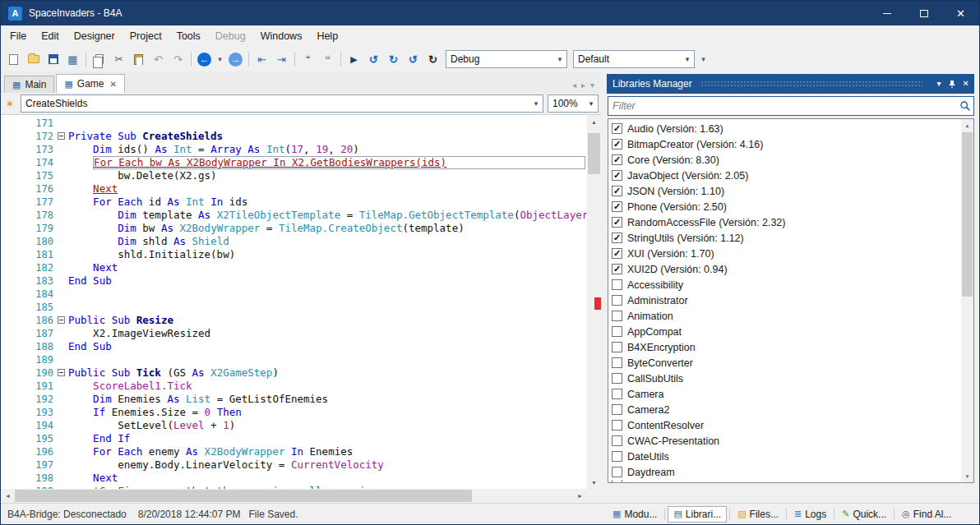 The width and height of the screenshot is (980, 525). I want to click on menu-tools: Tools, so click(189, 36).